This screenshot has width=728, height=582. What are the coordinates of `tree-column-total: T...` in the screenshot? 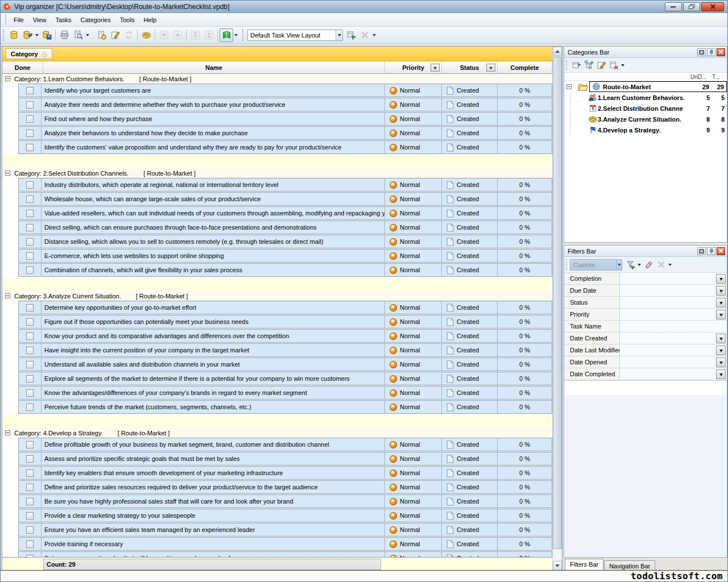 It's located at (719, 77).